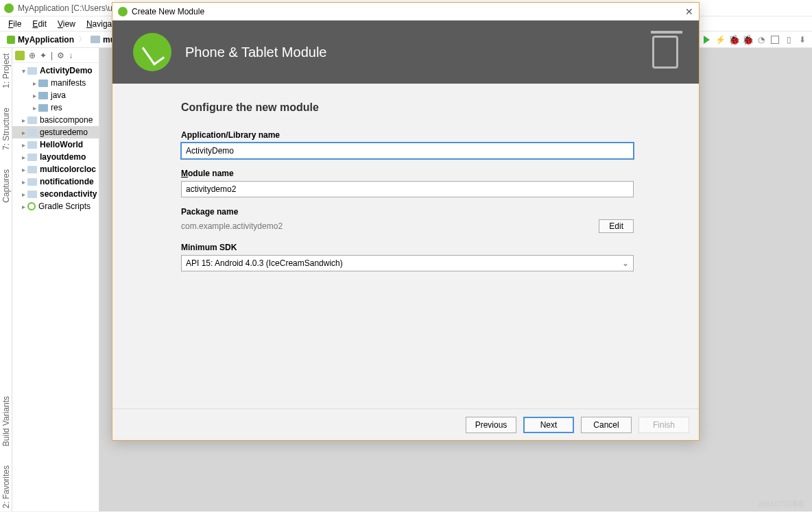 The height and width of the screenshot is (512, 812). What do you see at coordinates (56, 120) in the screenshot?
I see `tree-item: basiccompone` at bounding box center [56, 120].